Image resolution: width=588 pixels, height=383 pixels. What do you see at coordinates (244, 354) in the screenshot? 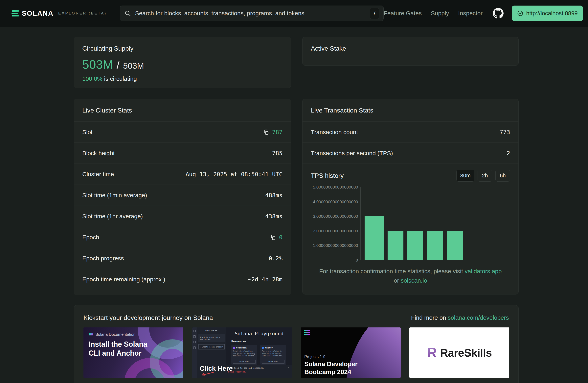
I see `cookbook-desc: Detailed explanations and guides for bui…` at bounding box center [244, 354].